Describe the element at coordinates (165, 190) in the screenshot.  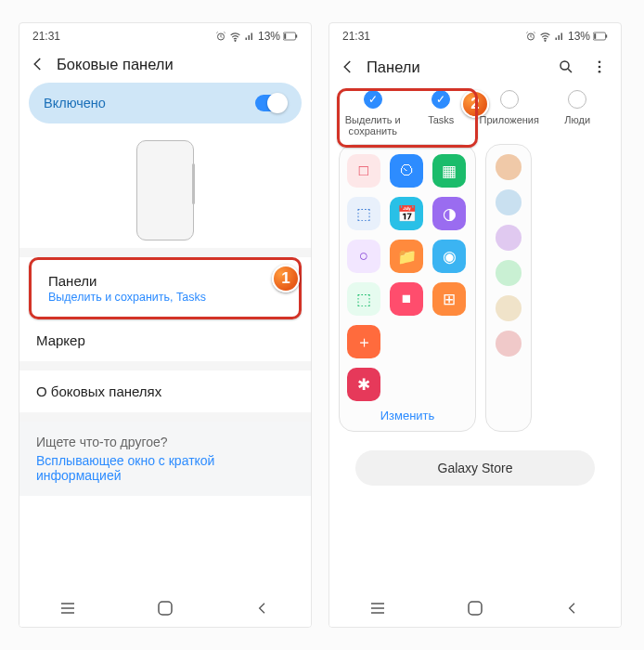
I see `phone-mock-icon` at that location.